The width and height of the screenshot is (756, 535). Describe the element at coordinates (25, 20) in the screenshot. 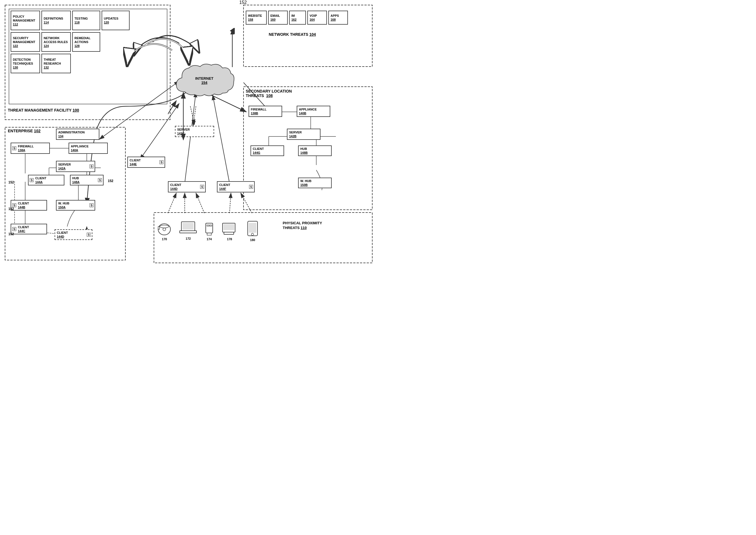

I see `policy-management-box: POLICYMANAGEMENT 112` at that location.